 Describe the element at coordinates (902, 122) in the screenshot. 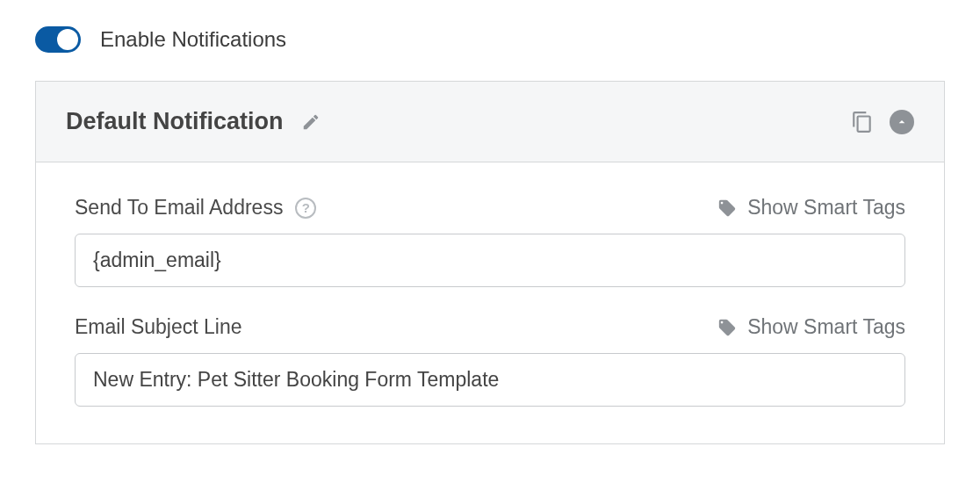

I see `collapse-icon` at that location.